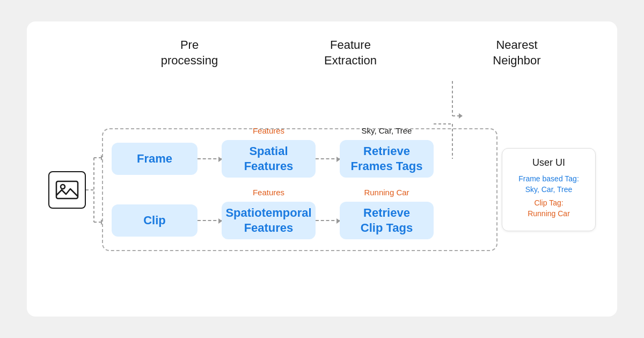 The image size is (644, 338). What do you see at coordinates (299, 221) in the screenshot?
I see `clip-row: Clip Features Spatiotemporal Features` at bounding box center [299, 221].